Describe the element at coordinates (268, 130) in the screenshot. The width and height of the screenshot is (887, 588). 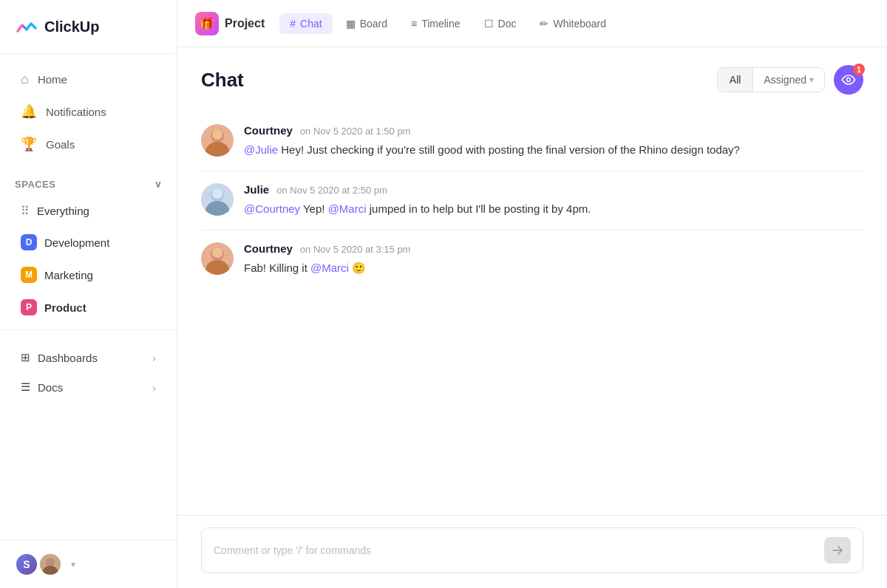
I see `msg-author-1: Courtney` at that location.